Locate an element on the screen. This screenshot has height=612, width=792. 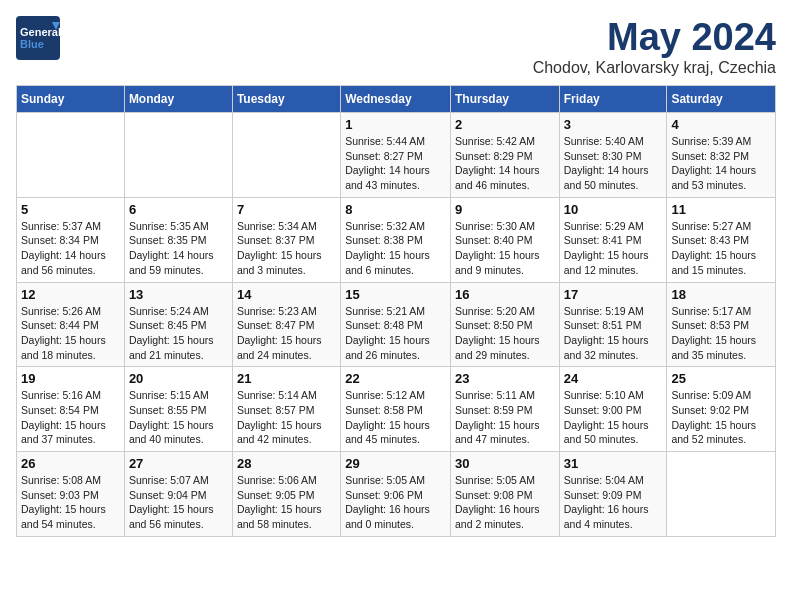
day-info: Sunrise: 5:04 AM Sunset: 9:09 PM Dayligh… is located at coordinates (614, 502).